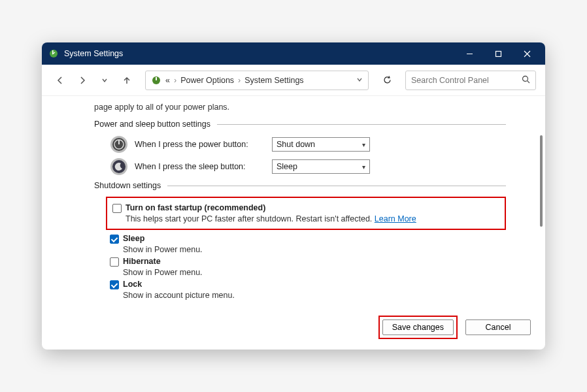  I want to click on learn-more-link: Learn More, so click(395, 219).